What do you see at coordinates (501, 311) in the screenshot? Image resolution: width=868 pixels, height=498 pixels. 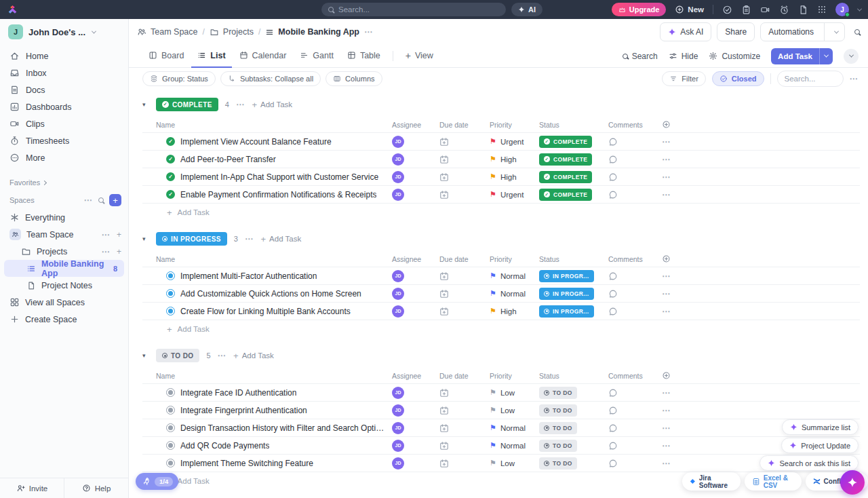 I see `task-row: ✓ Create Flow for Linking Multiple Bank …` at bounding box center [501, 311].